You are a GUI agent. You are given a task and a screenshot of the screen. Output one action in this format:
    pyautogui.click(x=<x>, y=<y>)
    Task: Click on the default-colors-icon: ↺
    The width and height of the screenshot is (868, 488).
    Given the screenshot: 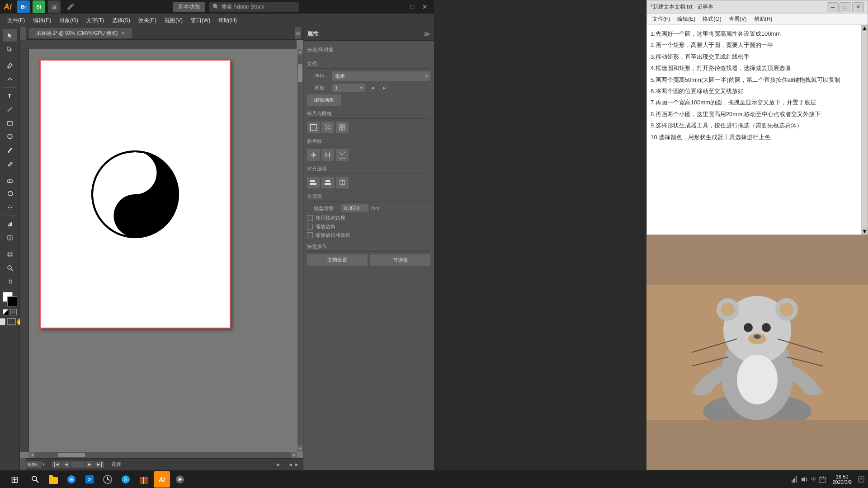 What is the action you would take?
    pyautogui.click(x=14, y=312)
    